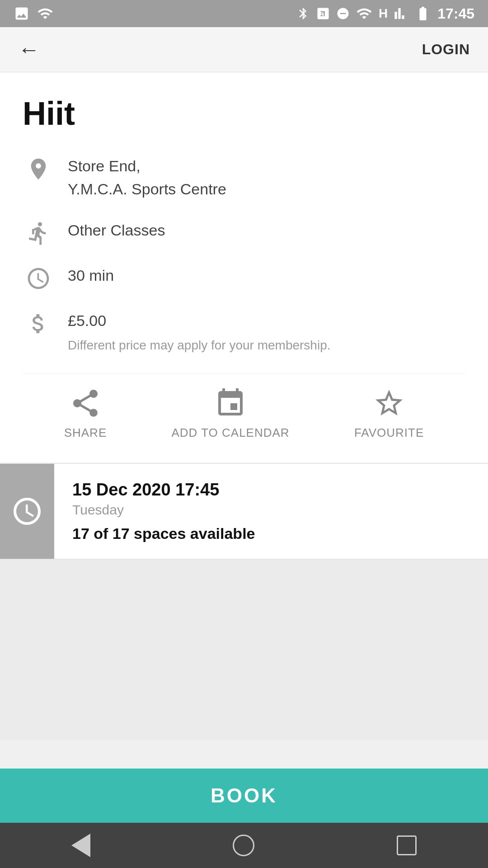 The width and height of the screenshot is (488, 868). I want to click on category-icon, so click(38, 232).